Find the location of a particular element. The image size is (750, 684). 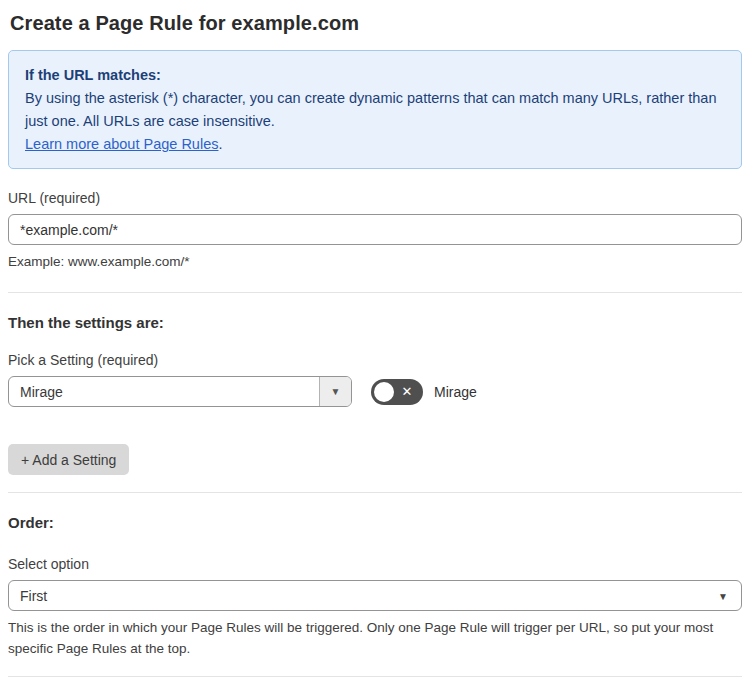

url-field-label: URL (required) is located at coordinates (375, 198).